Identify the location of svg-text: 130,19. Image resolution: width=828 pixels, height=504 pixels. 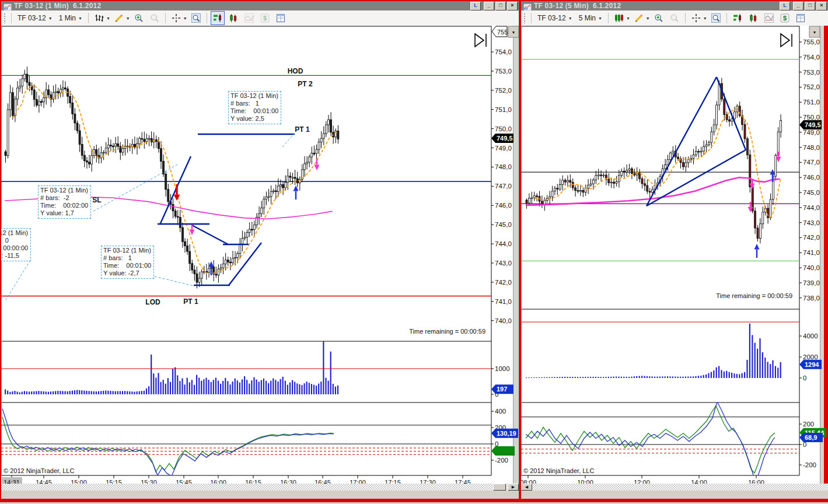
(506, 433).